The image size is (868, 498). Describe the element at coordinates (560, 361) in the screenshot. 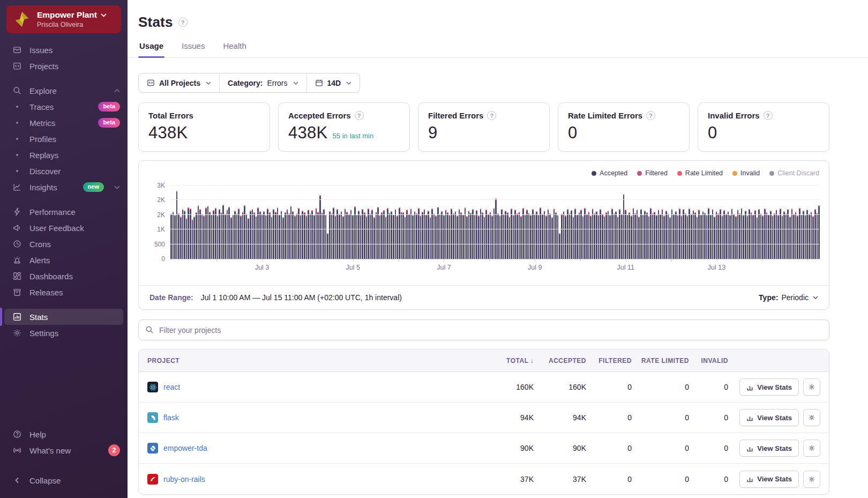

I see `col-accepted: ACCEPTED` at that location.